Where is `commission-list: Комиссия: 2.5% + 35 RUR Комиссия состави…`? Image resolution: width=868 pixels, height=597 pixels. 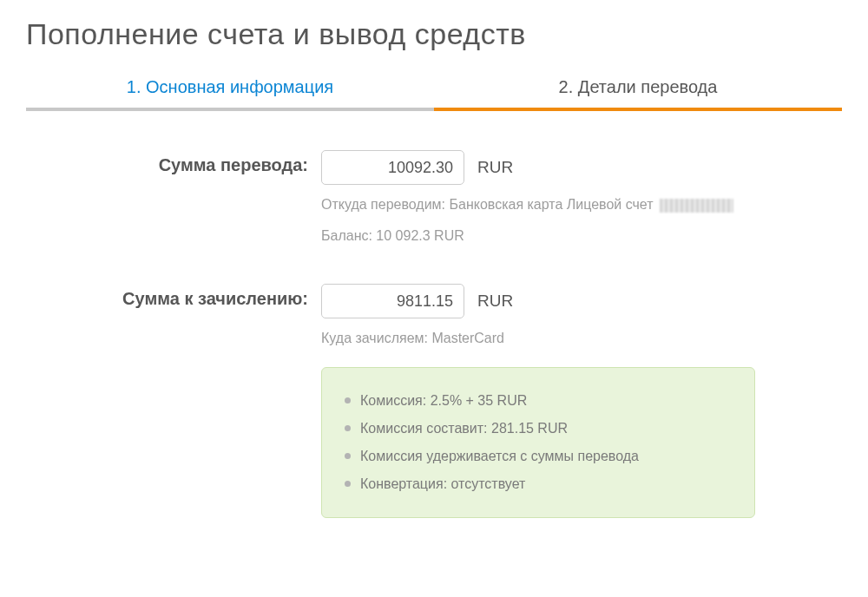
commission-list: Комиссия: 2.5% + 35 RUR Комиссия состави… is located at coordinates (538, 443).